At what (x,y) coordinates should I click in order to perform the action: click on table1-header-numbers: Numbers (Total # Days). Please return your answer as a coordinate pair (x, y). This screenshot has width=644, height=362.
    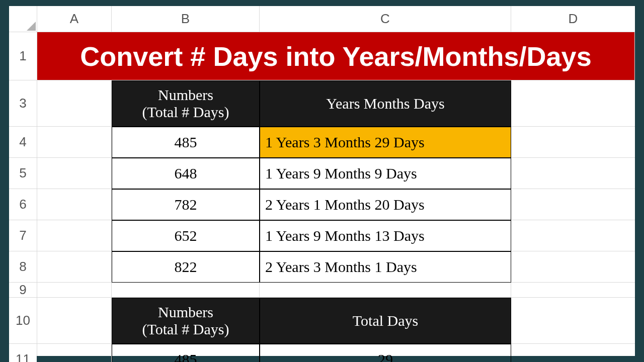
    Looking at the image, I should click on (186, 104).